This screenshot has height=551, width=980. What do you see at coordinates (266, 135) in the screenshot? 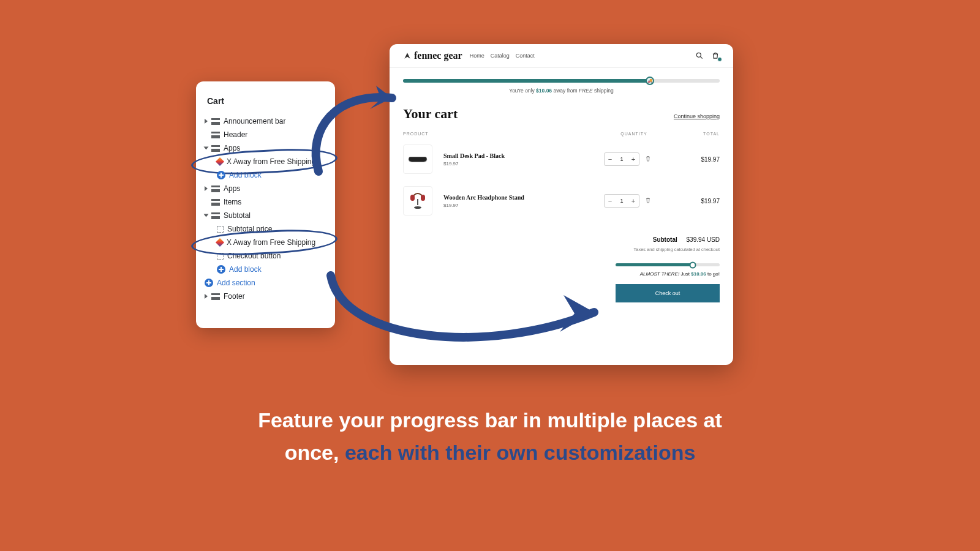
I see `section-header: Header` at bounding box center [266, 135].